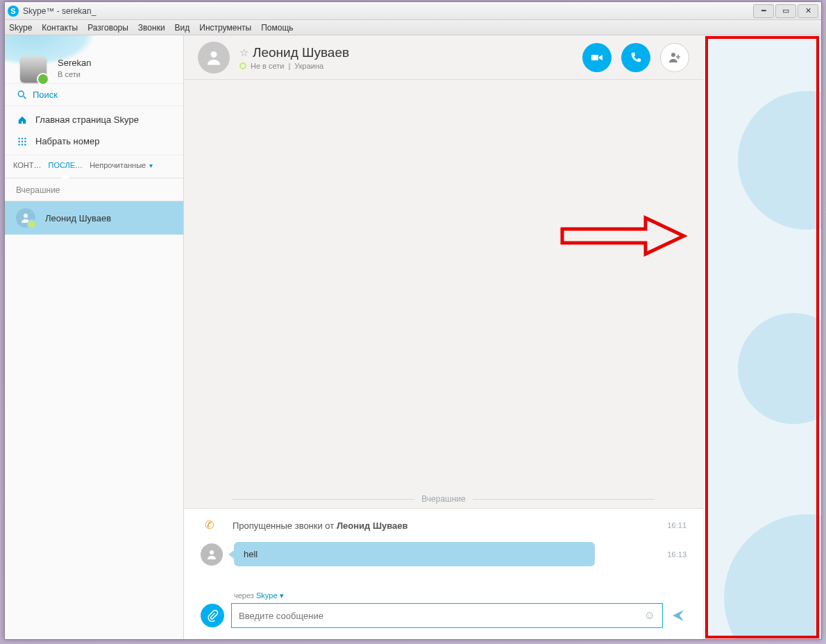  I want to click on attach-button, so click(212, 616).